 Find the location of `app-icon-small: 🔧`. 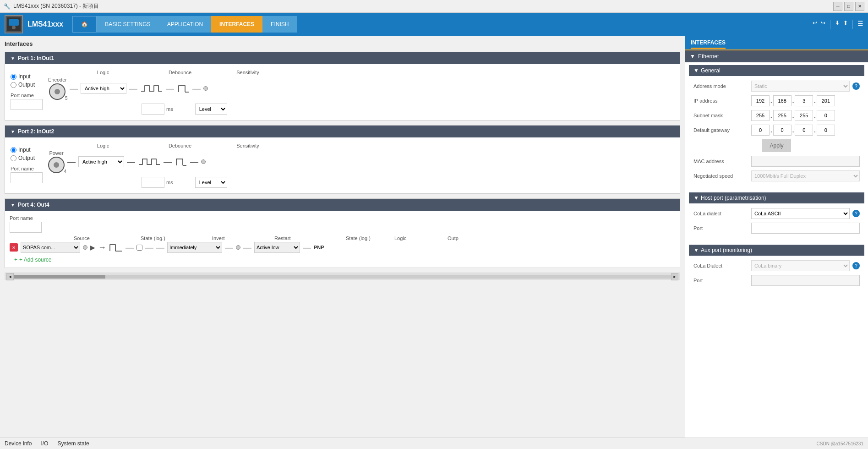

app-icon-small: 🔧 is located at coordinates (7, 6).